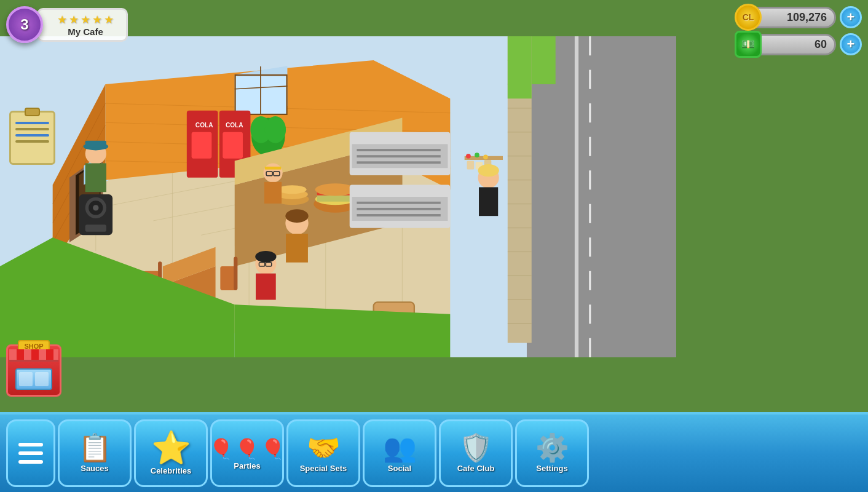 This screenshot has width=868, height=492. What do you see at coordinates (171, 453) in the screenshot?
I see `celebrities-button: ⭐ Celebrities` at bounding box center [171, 453].